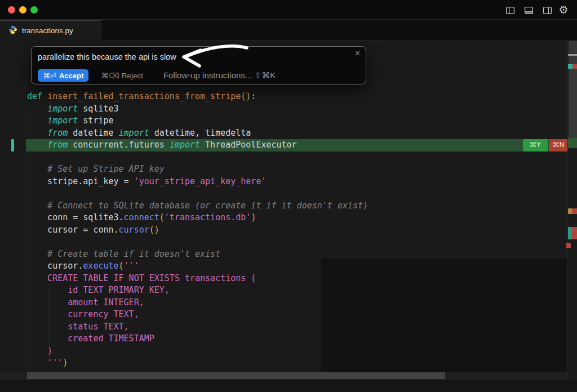 This screenshot has height=392, width=577. What do you see at coordinates (297, 121) in the screenshot?
I see `code-line: import stripe` at bounding box center [297, 121].